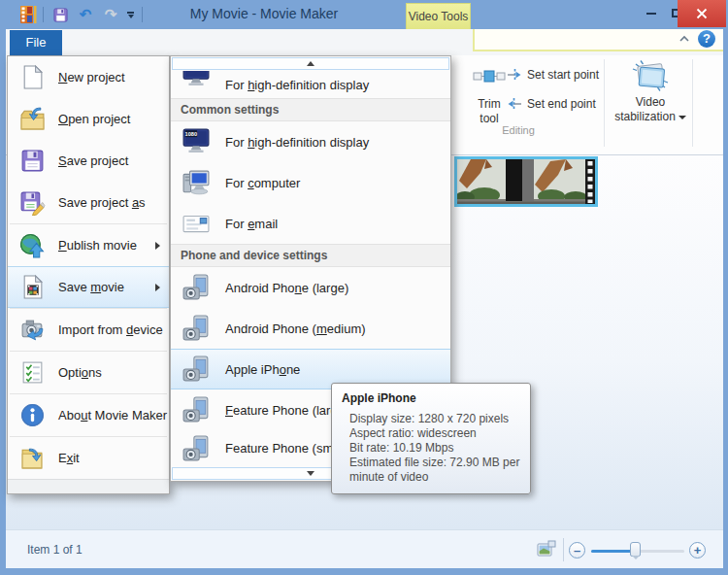 This screenshot has width=728, height=575. Describe the element at coordinates (102, 202) in the screenshot. I see `menu-item-label: Save project as` at that location.